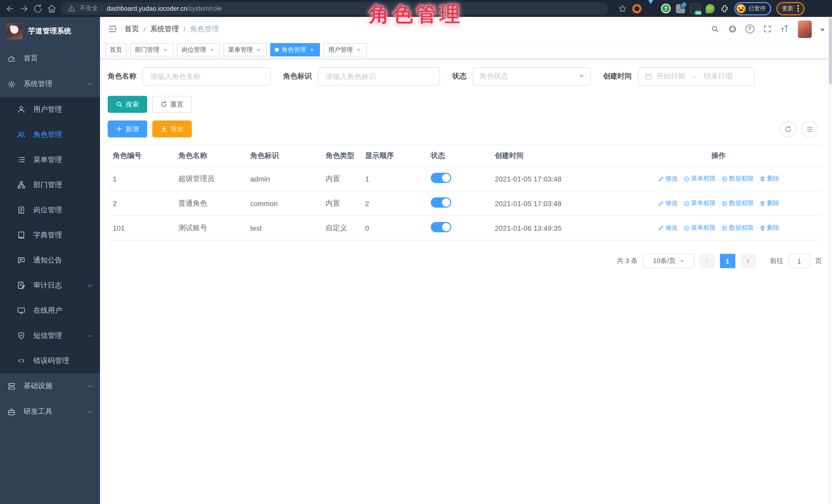 The width and height of the screenshot is (832, 504). What do you see at coordinates (207, 76) in the screenshot?
I see `role-name-input` at bounding box center [207, 76].